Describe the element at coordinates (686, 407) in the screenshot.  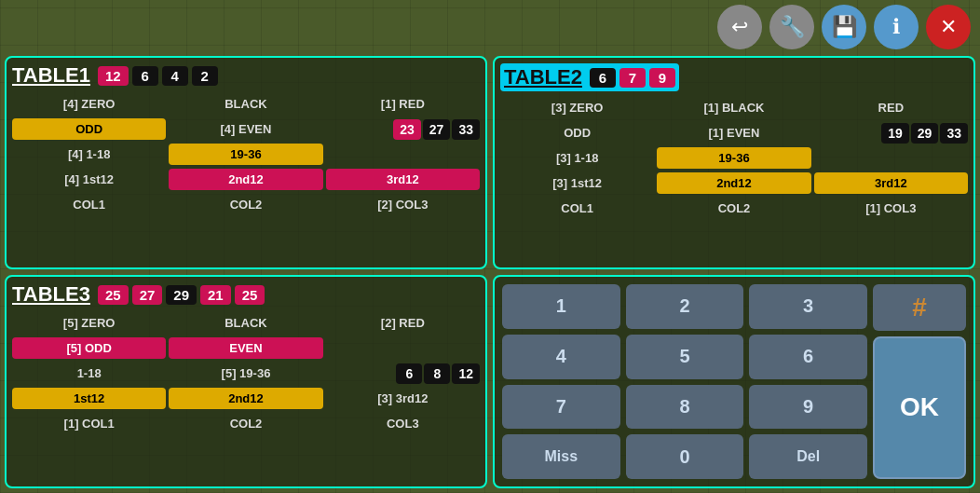
I see `numpad-8: 8` at that location.